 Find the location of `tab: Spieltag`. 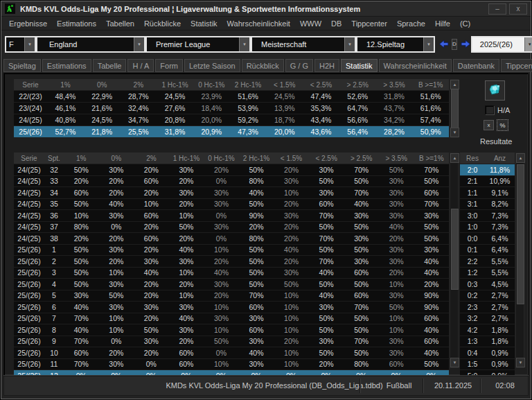

tab: Spieltag is located at coordinates (22, 65).